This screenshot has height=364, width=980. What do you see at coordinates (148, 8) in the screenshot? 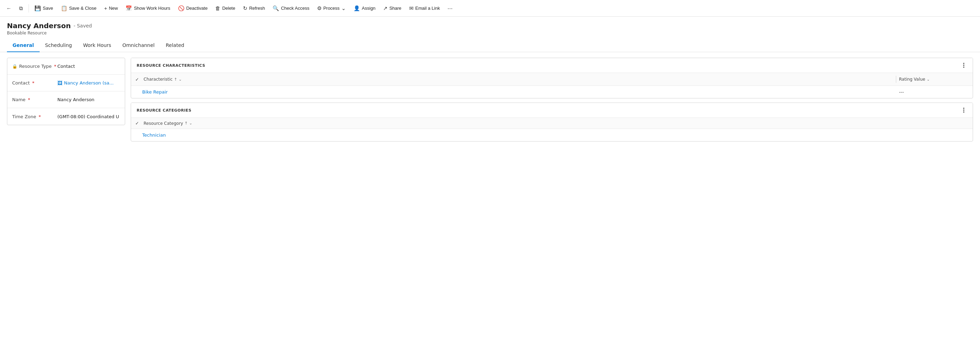
I see `show-work-hours-button: 📅 Show Work Hours` at bounding box center [148, 8].